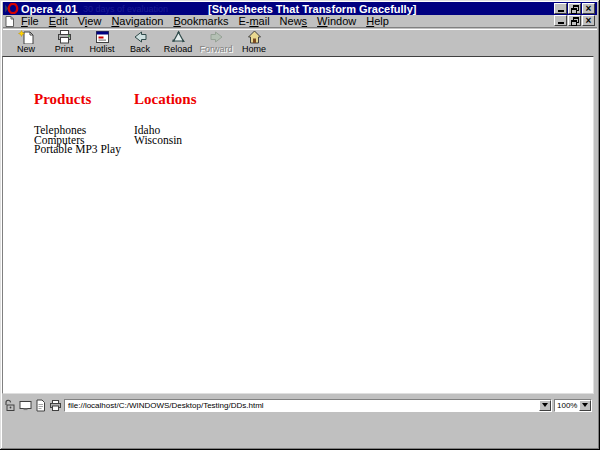 The image size is (600, 450). I want to click on locations-column: Locations Idaho Wisconsin, so click(166, 118).